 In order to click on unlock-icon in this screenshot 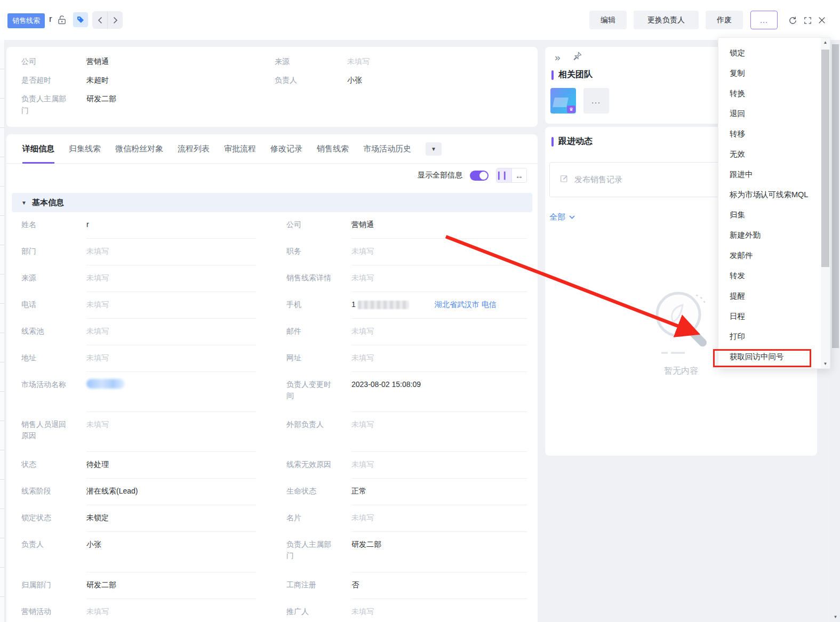, I will do `click(62, 21)`.